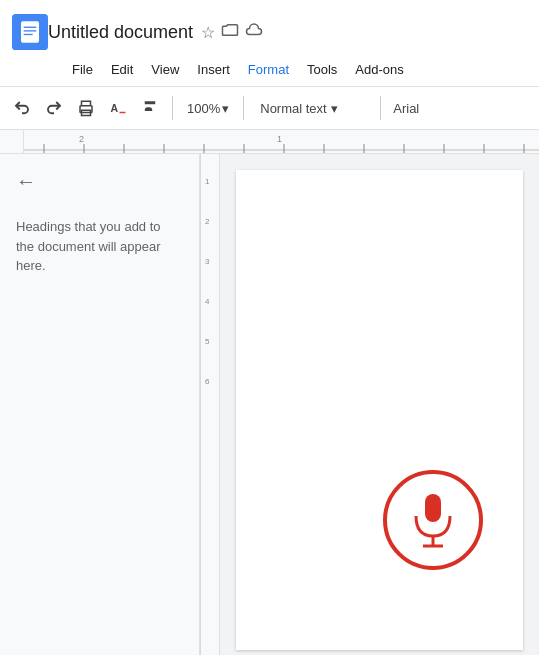 This screenshot has height=655, width=539. I want to click on svg-text: 4, so click(208, 302).